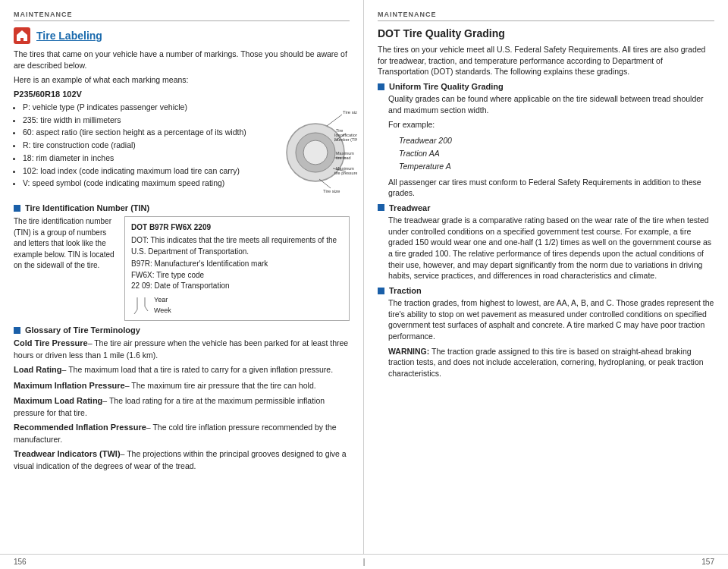 Image resolution: width=728 pixels, height=569 pixels. Describe the element at coordinates (557, 153) in the screenshot. I see `example-lines: Treadwear 200 Traction AA Temperature A` at that location.